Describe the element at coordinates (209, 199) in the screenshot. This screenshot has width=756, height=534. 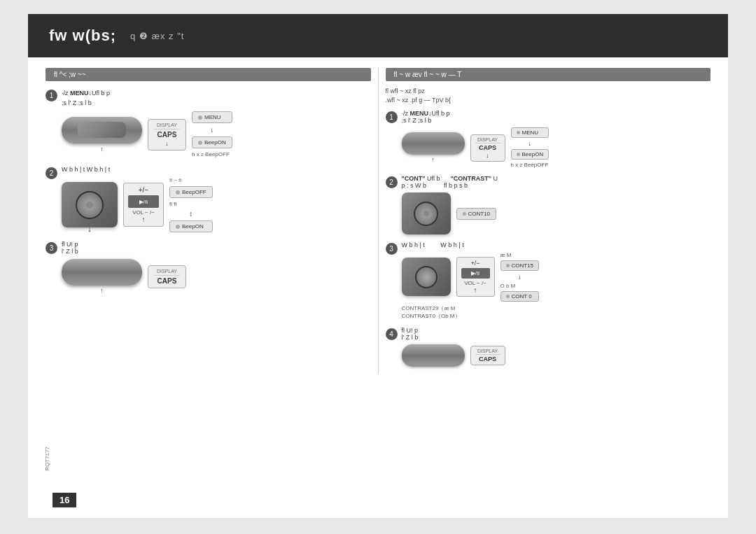
I see `step-2-left: 2 W b h | t W b h | t ↓` at that location.